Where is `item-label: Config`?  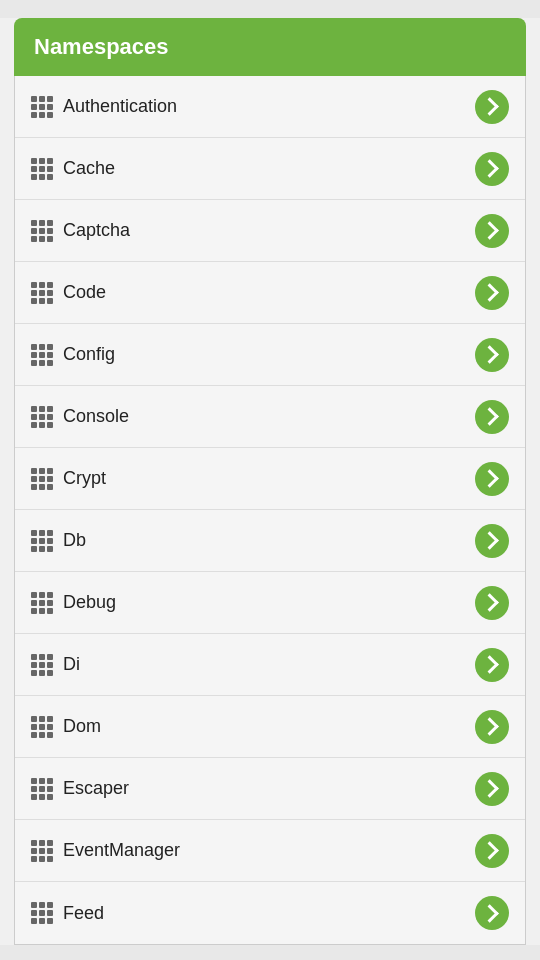
item-label: Config is located at coordinates (89, 354).